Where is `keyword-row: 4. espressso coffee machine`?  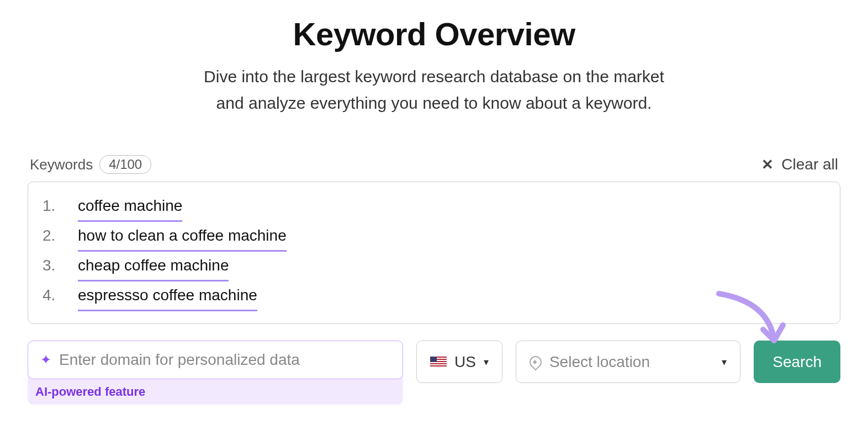
keyword-row: 4. espressso coffee machine is located at coordinates (434, 296).